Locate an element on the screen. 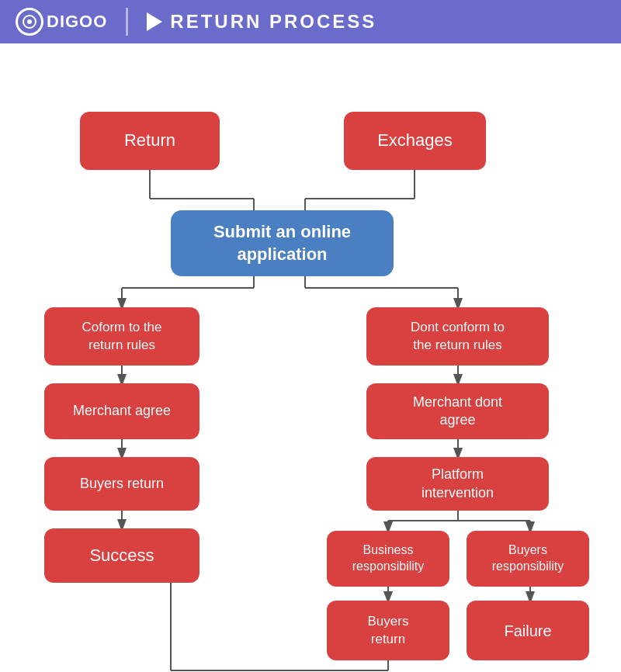 This screenshot has height=672, width=621. header-divider is located at coordinates (127, 22).